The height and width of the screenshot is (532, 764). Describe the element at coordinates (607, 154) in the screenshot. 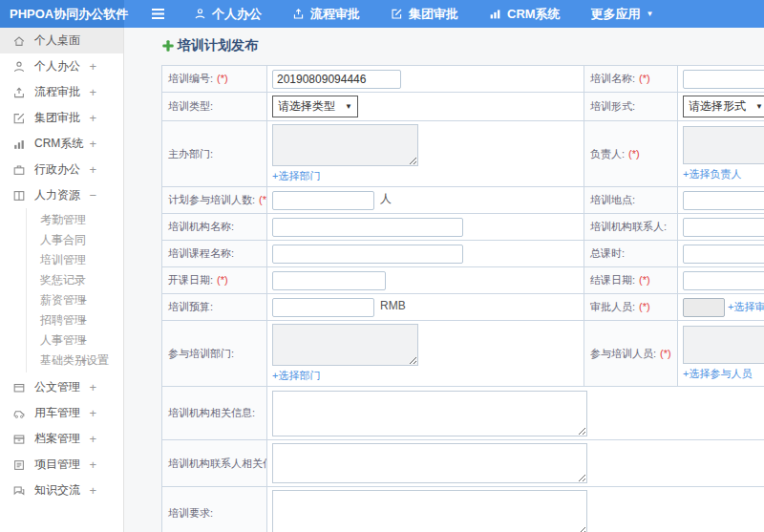

I see `field-label: 负责人:` at that location.